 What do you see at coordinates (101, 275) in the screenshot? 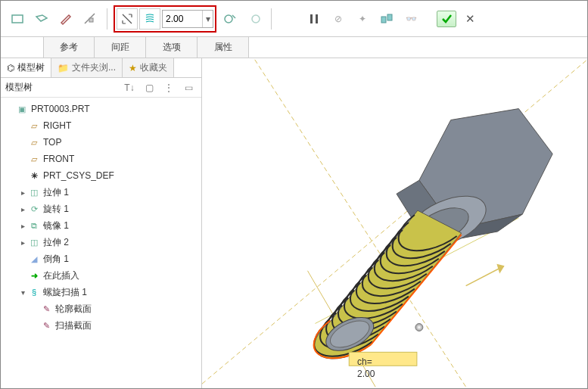
I see `tree-node-insert: ➜在此插入` at bounding box center [101, 275].